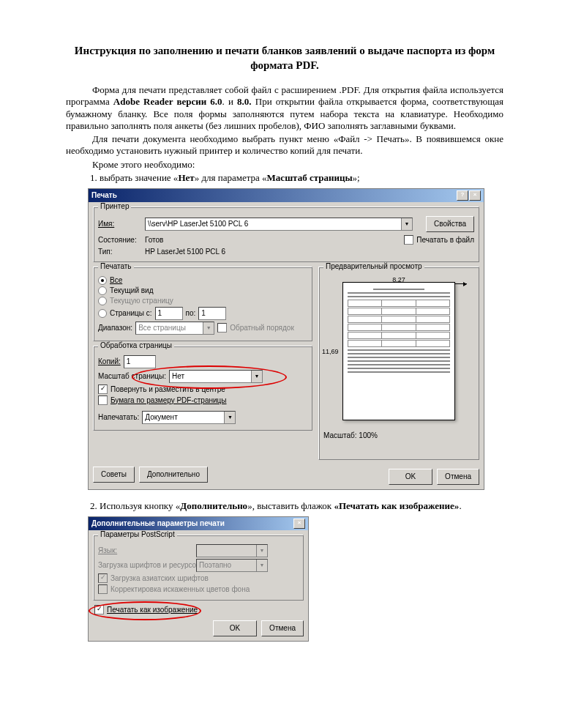 The height and width of the screenshot is (728, 562). Describe the element at coordinates (161, 417) in the screenshot. I see `v: Документ` at that location.